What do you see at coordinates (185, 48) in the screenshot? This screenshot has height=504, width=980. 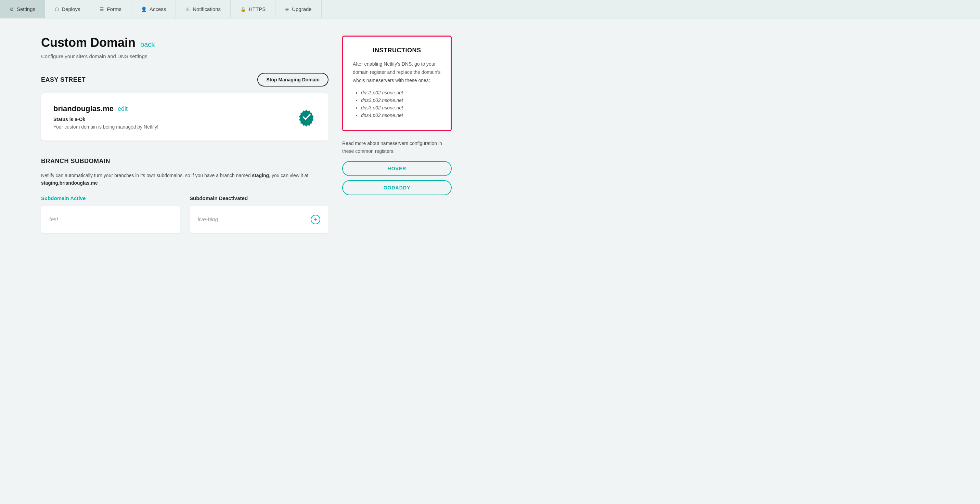 I see `page-header: Custom Domain back Configure your site's…` at bounding box center [185, 48].